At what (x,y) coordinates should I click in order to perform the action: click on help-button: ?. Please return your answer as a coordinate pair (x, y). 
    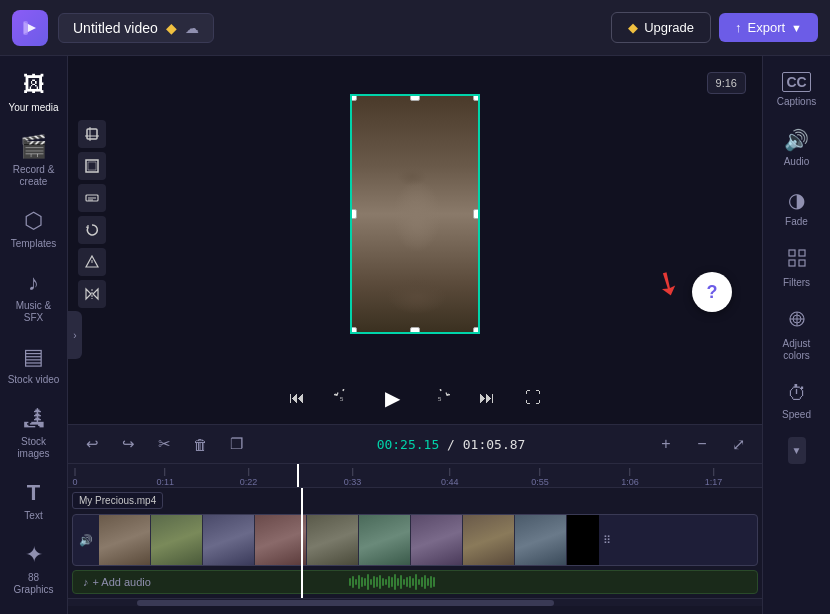
    Looking at the image, I should click on (712, 292).